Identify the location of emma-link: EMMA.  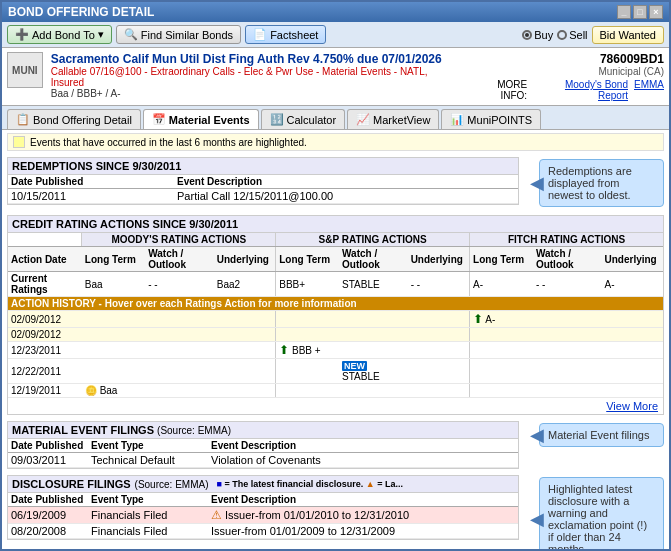
(649, 90).